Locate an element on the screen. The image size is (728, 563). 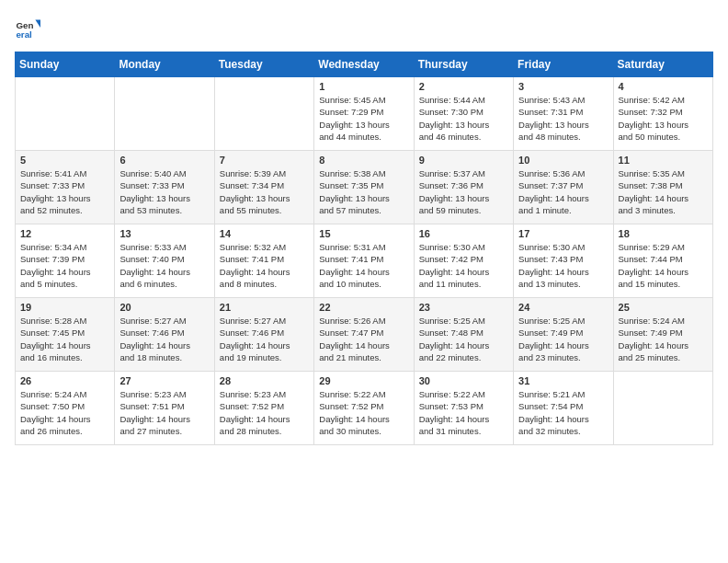
day-number: 6 is located at coordinates (164, 160).